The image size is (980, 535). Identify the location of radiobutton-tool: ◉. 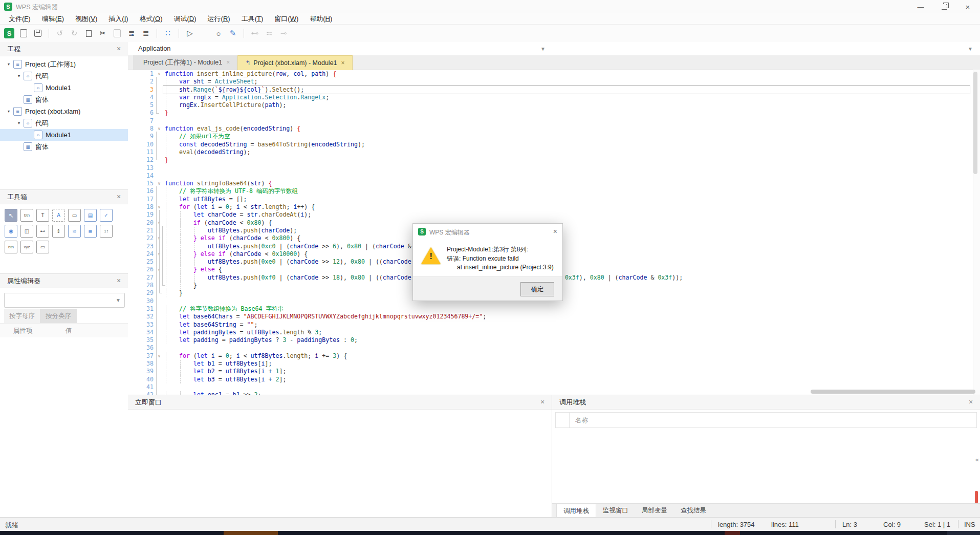
(11, 231).